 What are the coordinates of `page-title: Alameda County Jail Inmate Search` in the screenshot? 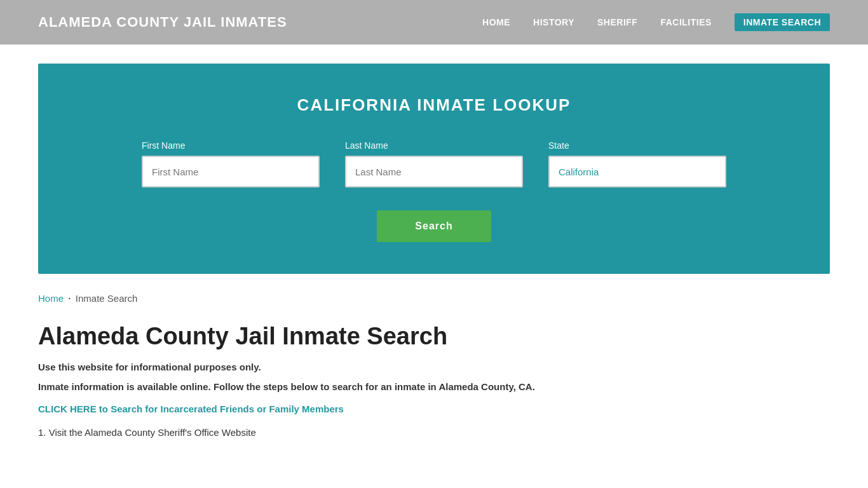 It's located at (434, 337).